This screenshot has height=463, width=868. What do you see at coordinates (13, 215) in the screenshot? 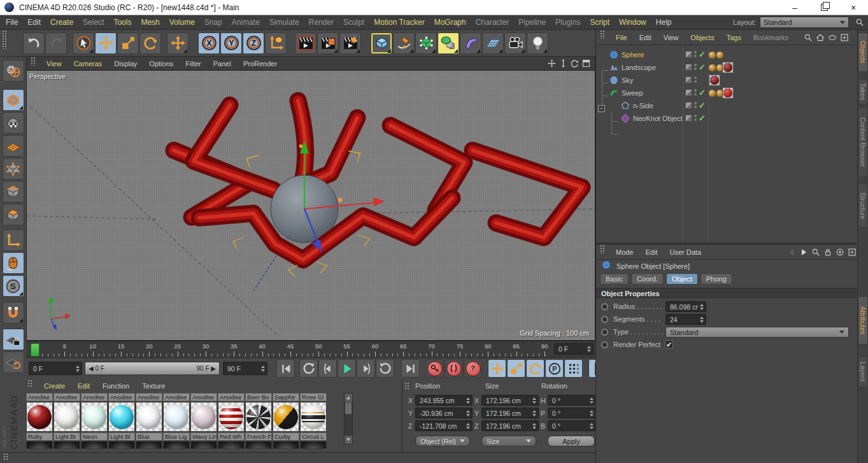
I see `polygons-mode-button` at bounding box center [13, 215].